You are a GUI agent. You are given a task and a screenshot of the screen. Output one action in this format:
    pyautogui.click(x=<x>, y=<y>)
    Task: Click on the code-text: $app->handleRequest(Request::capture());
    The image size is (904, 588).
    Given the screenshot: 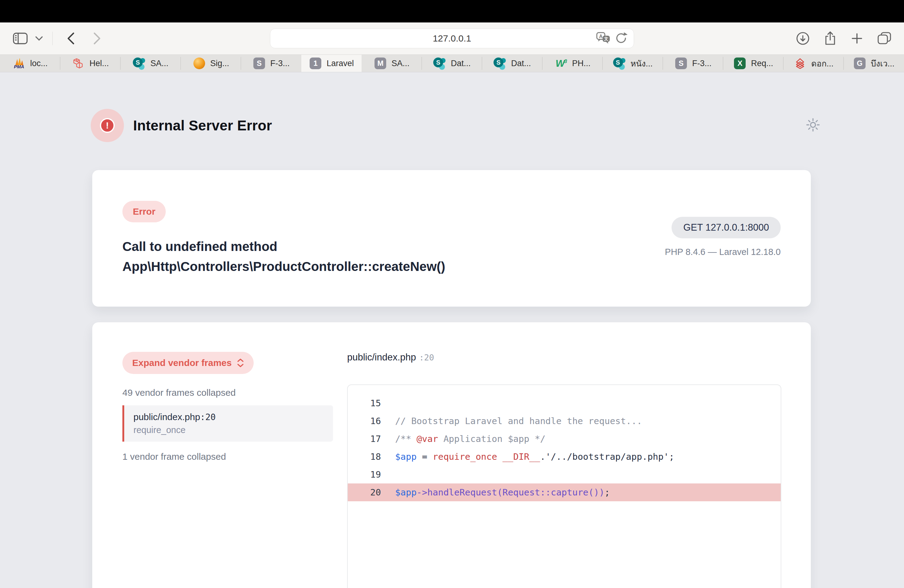 What is the action you would take?
    pyautogui.click(x=502, y=492)
    